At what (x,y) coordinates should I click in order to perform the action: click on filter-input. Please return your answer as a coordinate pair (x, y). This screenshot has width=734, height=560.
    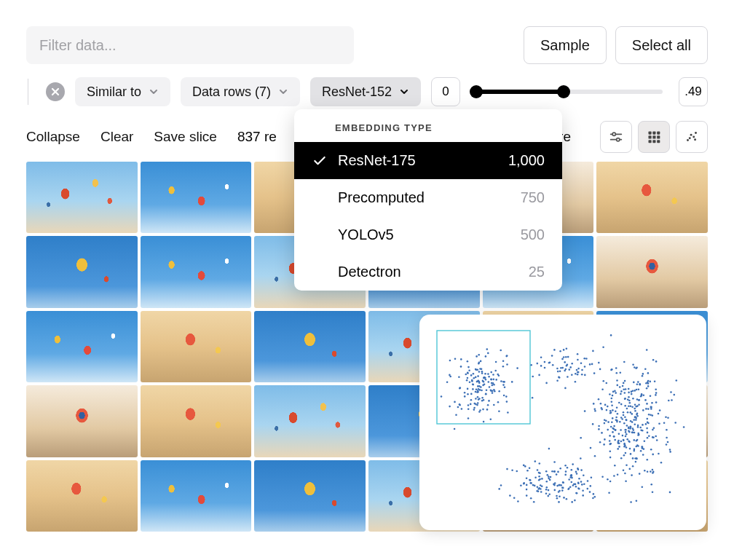
    Looking at the image, I should click on (190, 45).